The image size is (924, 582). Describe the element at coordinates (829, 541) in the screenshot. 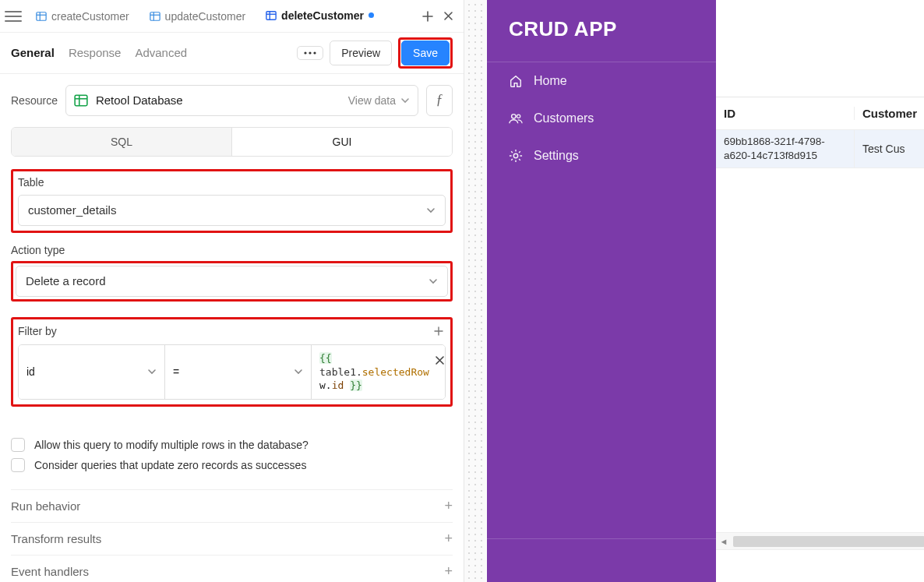

I see `scroll-thumb` at that location.